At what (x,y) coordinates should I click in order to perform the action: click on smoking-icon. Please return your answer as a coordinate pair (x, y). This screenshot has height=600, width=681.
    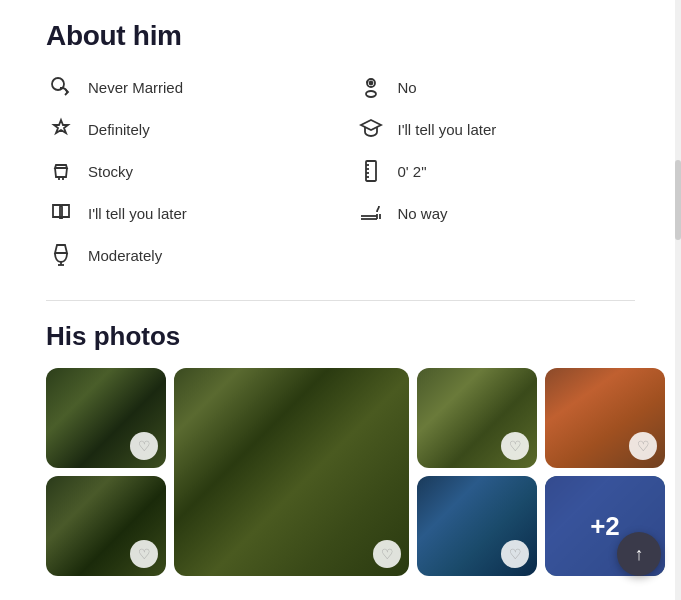
    Looking at the image, I should click on (371, 213).